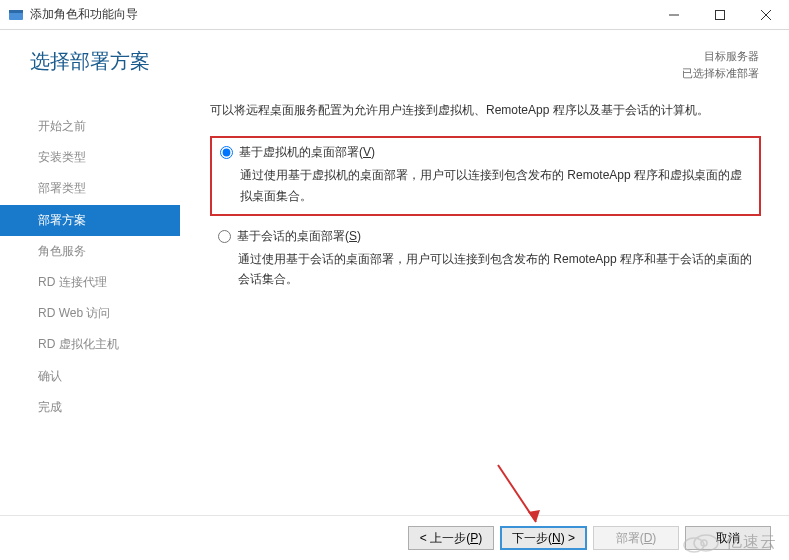  I want to click on nav-complete: 完成, so click(90, 408).